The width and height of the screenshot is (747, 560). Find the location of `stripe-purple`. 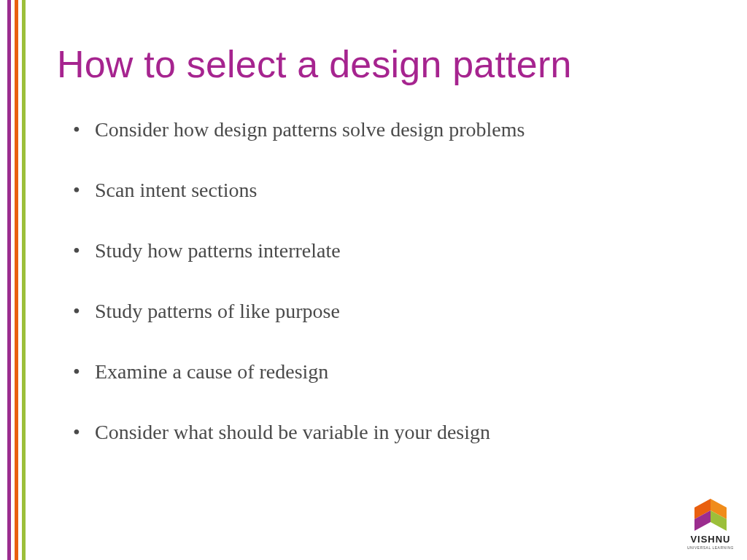

stripe-purple is located at coordinates (9, 280).